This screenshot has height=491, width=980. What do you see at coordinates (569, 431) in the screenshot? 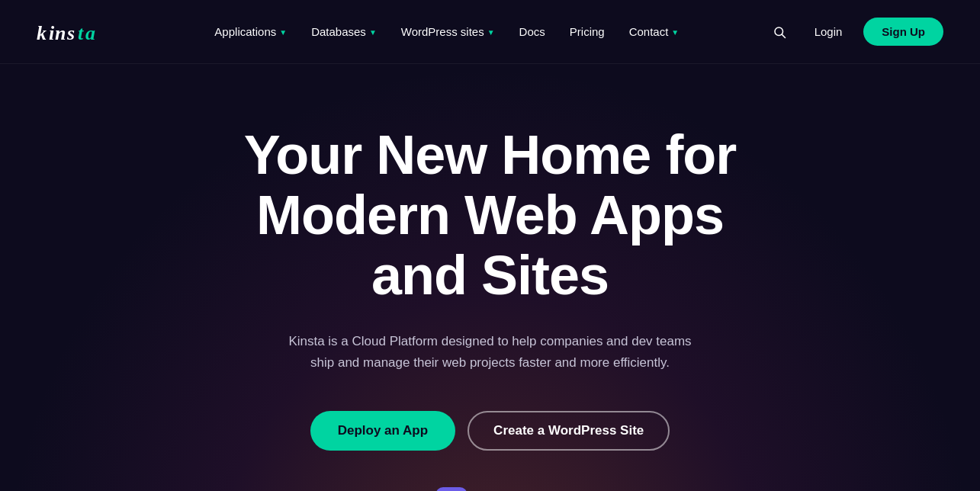
I see `create-wordpress-button: Create a WordPress Site` at bounding box center [569, 431].